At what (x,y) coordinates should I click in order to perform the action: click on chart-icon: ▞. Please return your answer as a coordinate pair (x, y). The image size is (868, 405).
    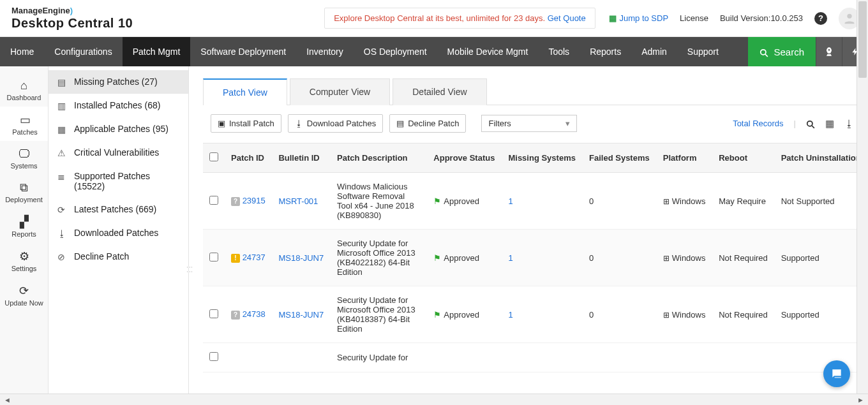
    Looking at the image, I should click on (24, 222).